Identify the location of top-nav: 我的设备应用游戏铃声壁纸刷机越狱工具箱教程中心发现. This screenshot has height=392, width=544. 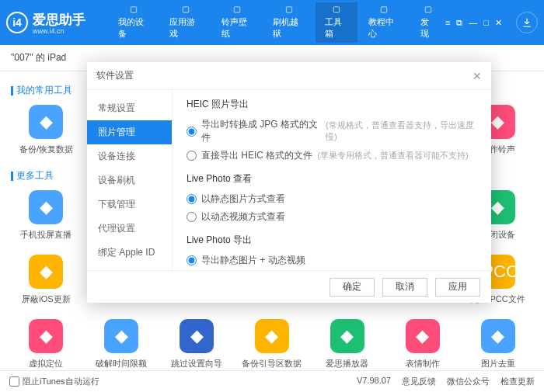
(277, 23).